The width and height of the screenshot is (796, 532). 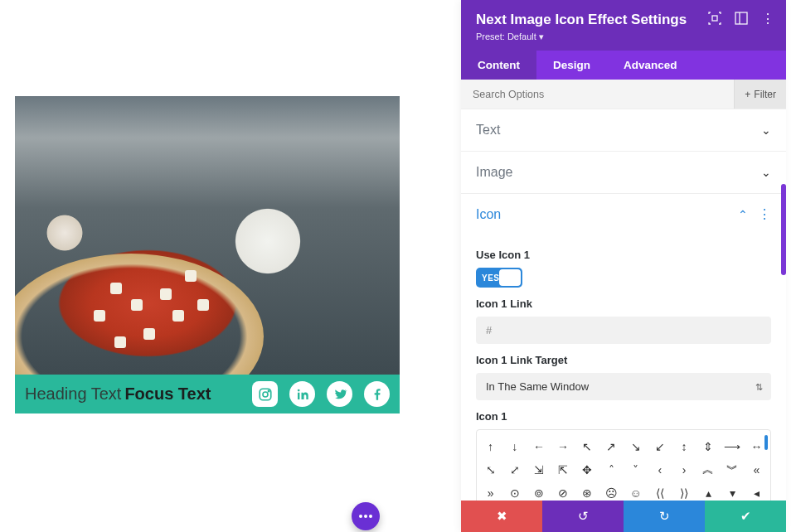 I want to click on kebab-menu-icon: ⋮, so click(x=768, y=18).